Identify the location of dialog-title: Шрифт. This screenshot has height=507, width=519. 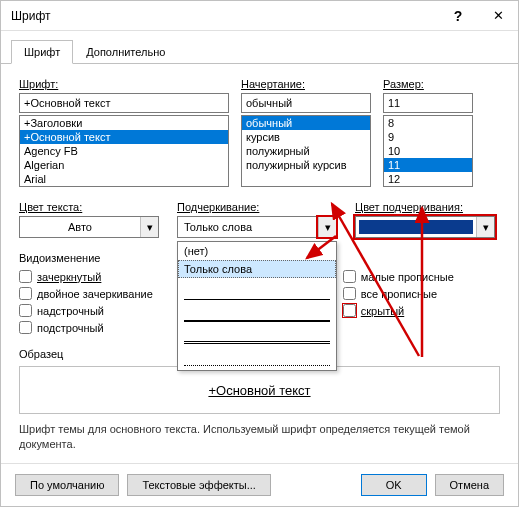
(224, 16).